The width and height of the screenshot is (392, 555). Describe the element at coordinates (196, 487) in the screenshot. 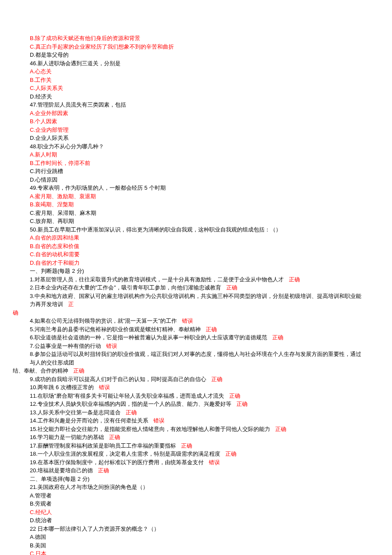

I see `text-line: 21.美国政府在人才与市场之间扮演的角色是（）` at that location.